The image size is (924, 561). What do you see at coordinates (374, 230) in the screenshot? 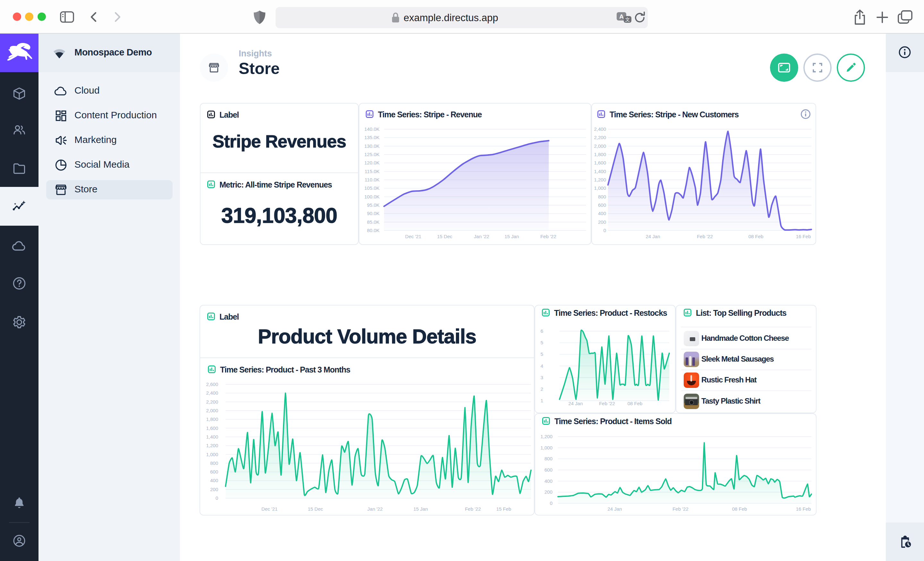
I see `svg-text: 80.0K` at bounding box center [374, 230].